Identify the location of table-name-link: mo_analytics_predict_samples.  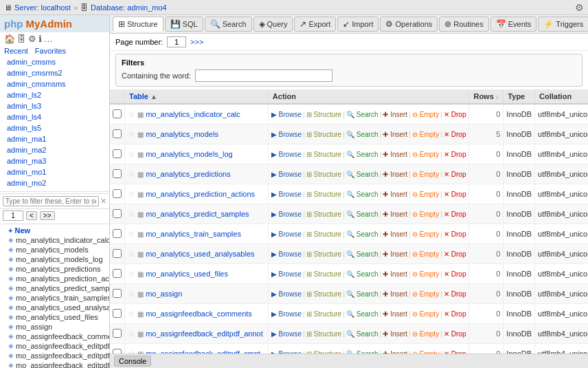
(197, 214).